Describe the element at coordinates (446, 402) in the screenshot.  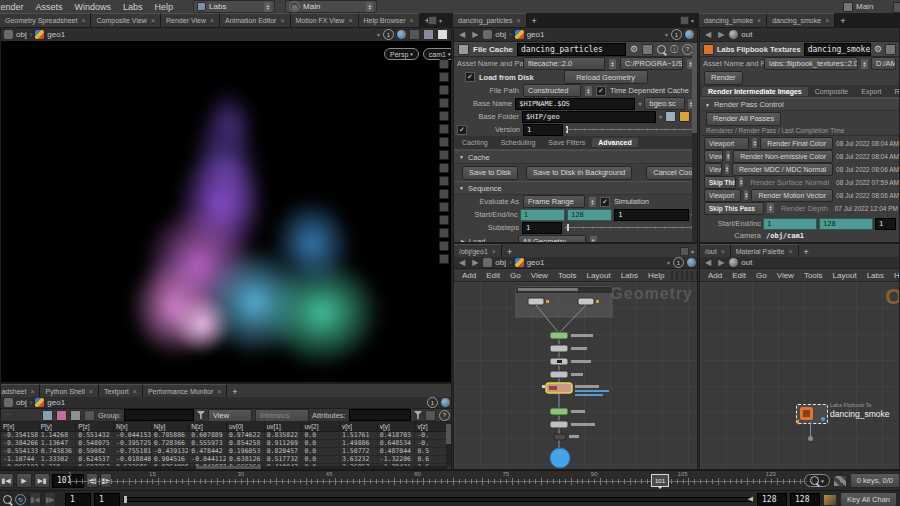
I see `radial-menu-icon` at that location.